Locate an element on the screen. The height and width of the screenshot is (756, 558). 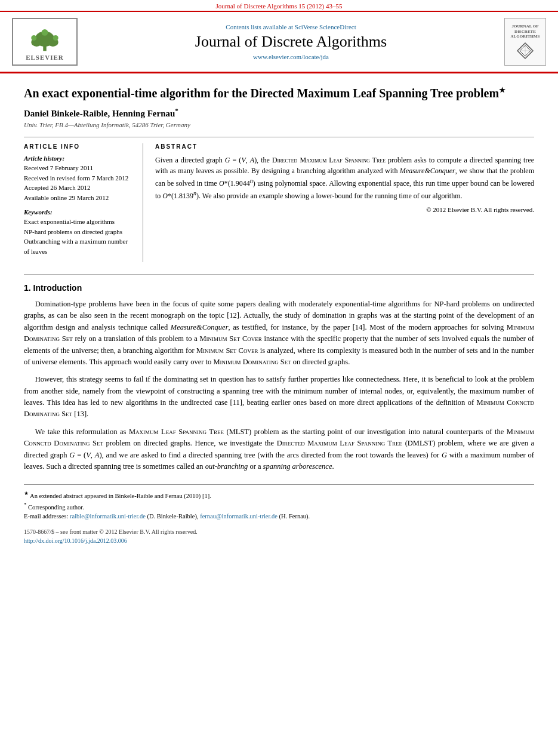
paper-title-star: ★ is located at coordinates (502, 90).